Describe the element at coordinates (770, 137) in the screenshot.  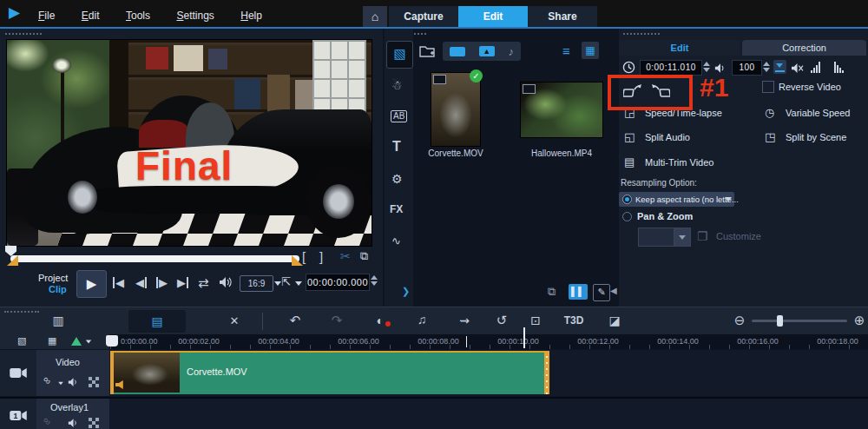
I see `split-by-scene-icon: ◳` at that location.